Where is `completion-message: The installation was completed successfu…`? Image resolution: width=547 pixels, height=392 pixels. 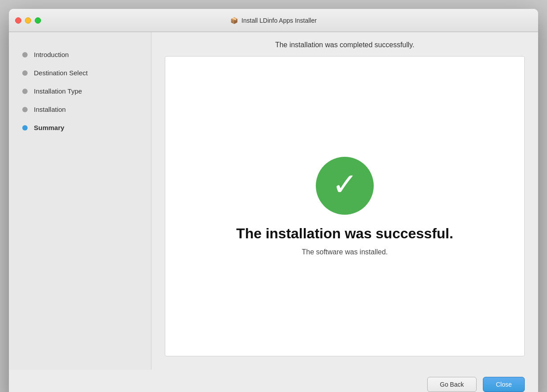
completion-message: The installation was completed successfu… is located at coordinates (345, 45).